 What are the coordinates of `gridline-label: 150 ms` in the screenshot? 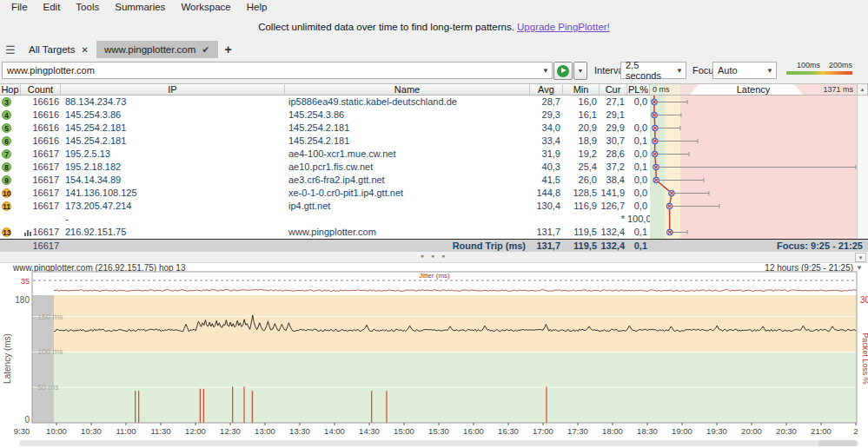 It's located at (50, 317).